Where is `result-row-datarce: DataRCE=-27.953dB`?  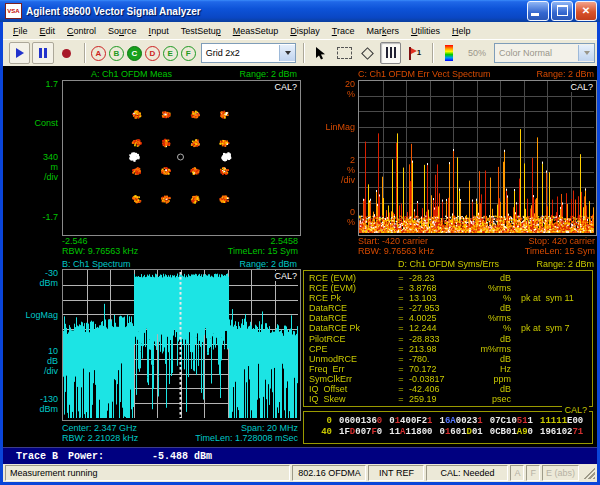
result-row-datarce: DataRCE=-27.953dB is located at coordinates (448, 308).